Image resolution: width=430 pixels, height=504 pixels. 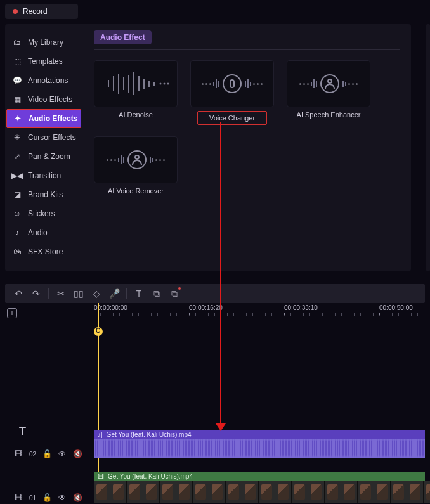 I want to click on voiceover-button: 🎤, so click(x=114, y=294).